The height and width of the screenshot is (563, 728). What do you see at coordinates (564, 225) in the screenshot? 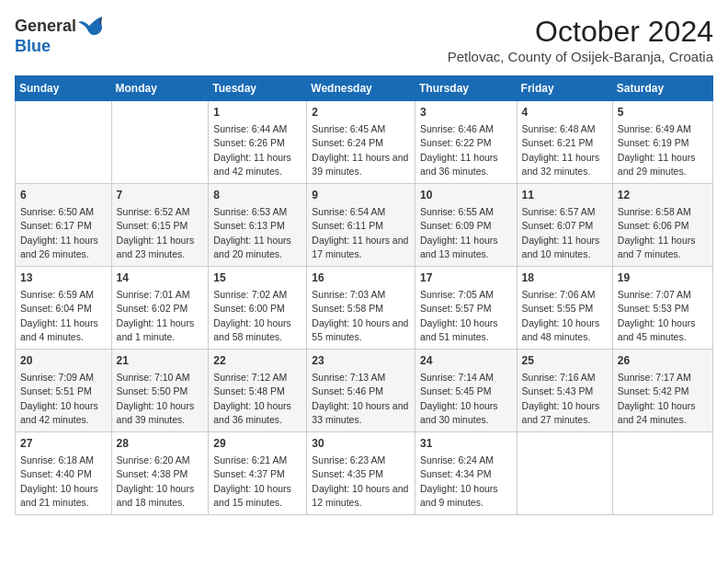
I see `calendar-cell: 11Sunrise: 6:57 AM Sunset: 6:07 PM Dayli…` at bounding box center [564, 225].